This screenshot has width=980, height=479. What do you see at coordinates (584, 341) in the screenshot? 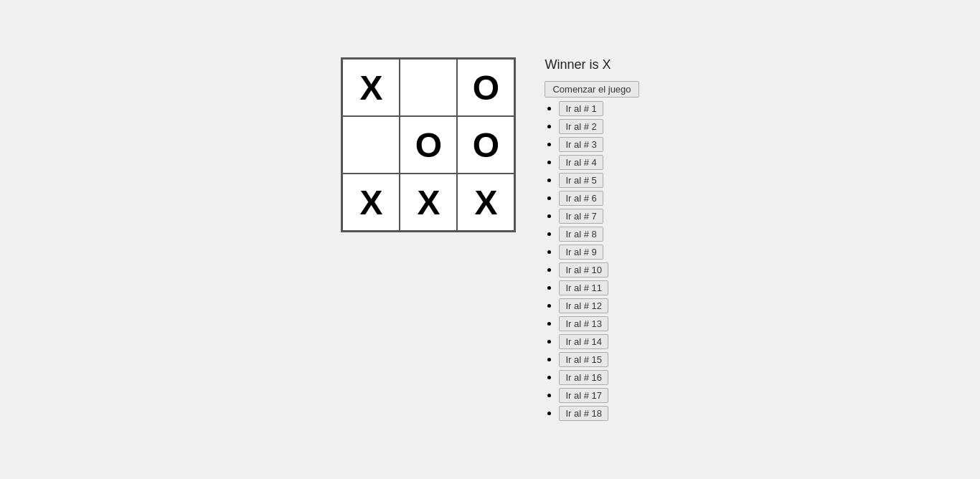
I see `history-list-item: Ir al # 14` at bounding box center [584, 341].